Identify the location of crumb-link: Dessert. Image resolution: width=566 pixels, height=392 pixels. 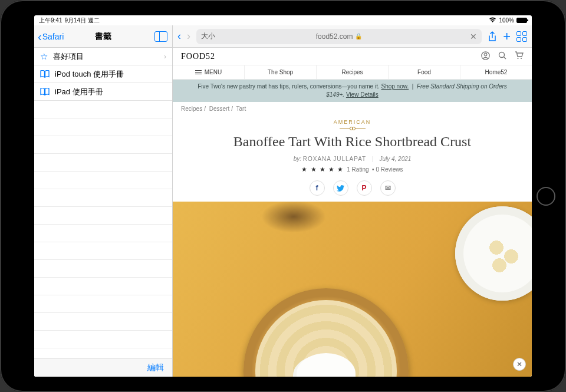
(219, 108).